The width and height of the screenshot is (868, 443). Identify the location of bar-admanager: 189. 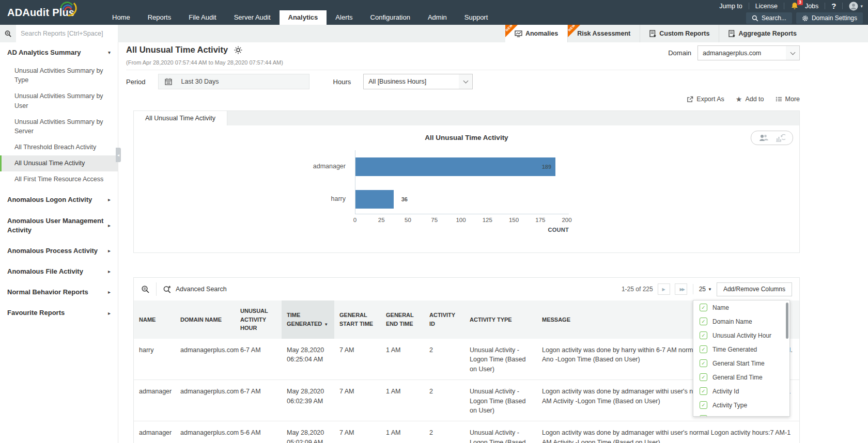
(456, 167).